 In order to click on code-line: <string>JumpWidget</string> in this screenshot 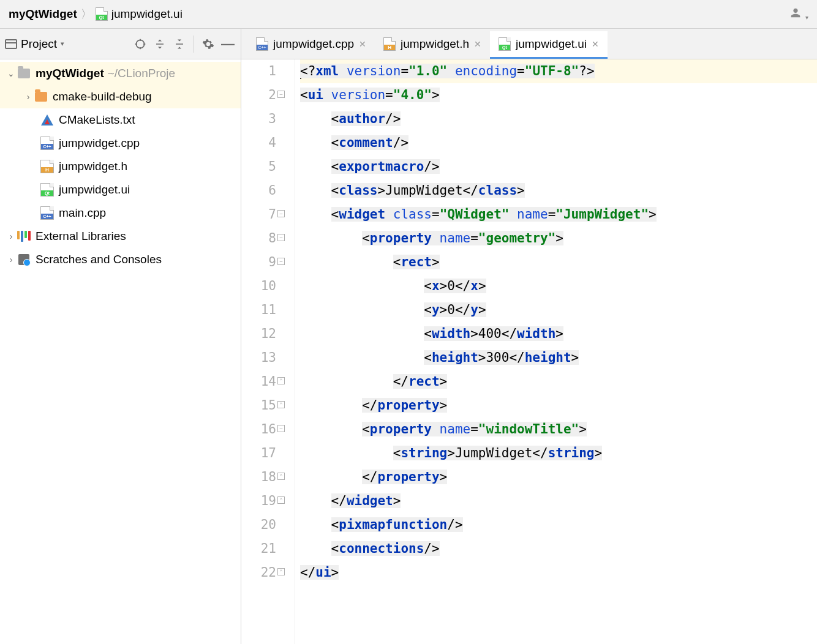, I will do `click(559, 453)`.